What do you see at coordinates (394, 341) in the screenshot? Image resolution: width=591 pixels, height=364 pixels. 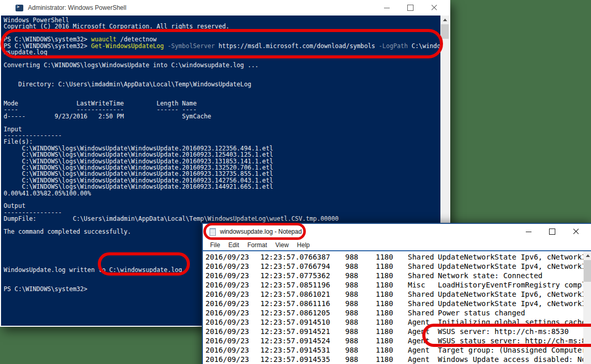 I see `log-row: 2016/09/2312:23:57.09145249881180AgentWS…` at bounding box center [394, 341].